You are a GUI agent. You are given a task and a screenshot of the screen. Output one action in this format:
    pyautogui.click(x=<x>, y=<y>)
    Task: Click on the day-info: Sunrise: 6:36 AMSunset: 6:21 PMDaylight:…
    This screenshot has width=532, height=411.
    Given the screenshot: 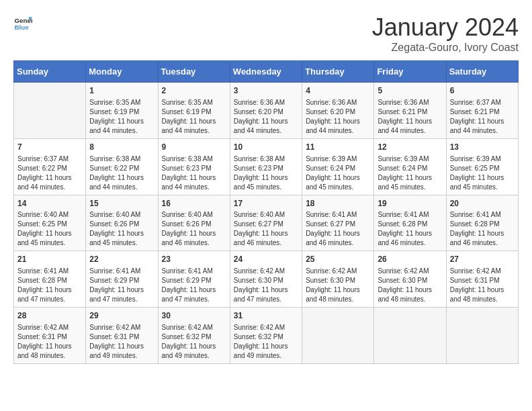 What is the action you would take?
    pyautogui.click(x=410, y=117)
    